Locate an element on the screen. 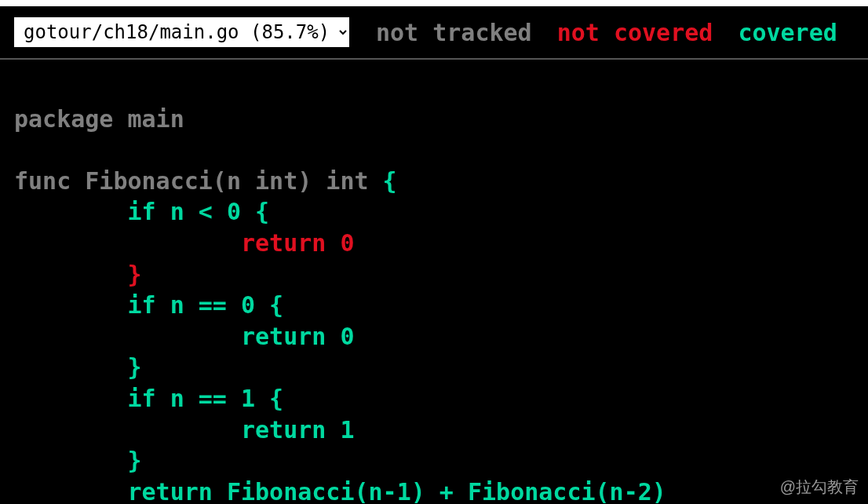 This screenshot has height=504, width=868. watermark: @拉勾教育 is located at coordinates (819, 487).